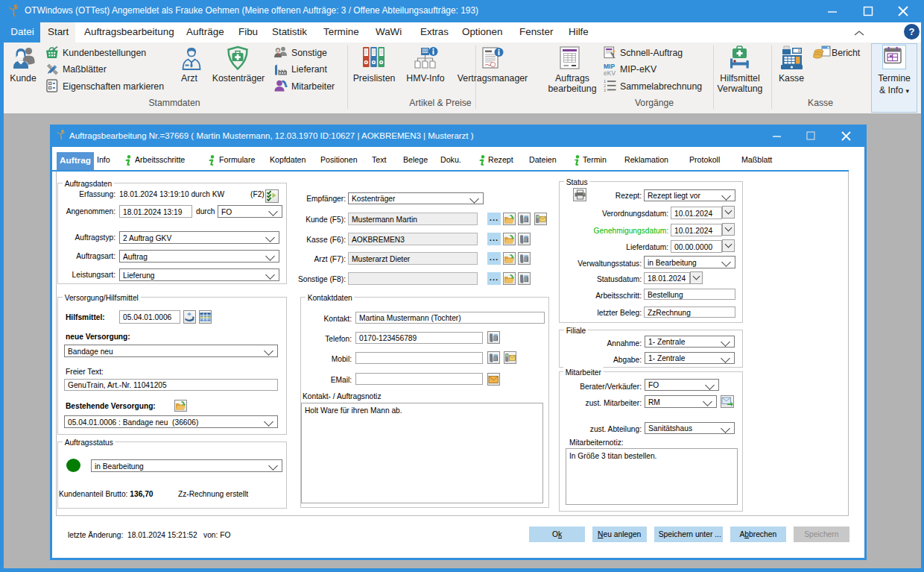  Describe the element at coordinates (605, 90) in the screenshot. I see `svg-text: 3` at that location.